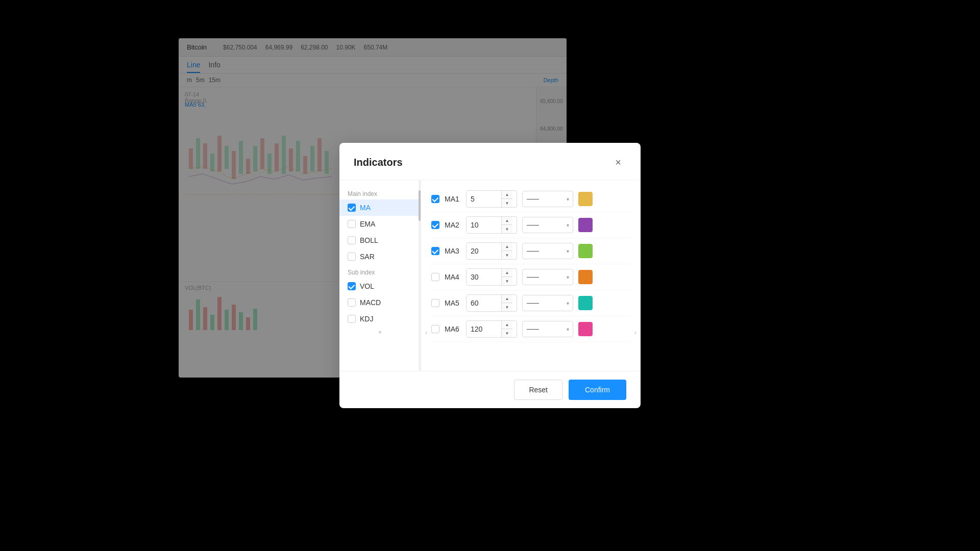  I want to click on ma2-spinner-down: ▼, so click(507, 229).